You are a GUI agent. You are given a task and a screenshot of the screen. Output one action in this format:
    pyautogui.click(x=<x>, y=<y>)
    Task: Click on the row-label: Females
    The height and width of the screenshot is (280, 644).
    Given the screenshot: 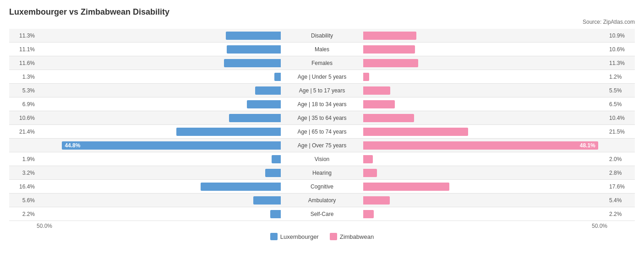 What is the action you would take?
    pyautogui.click(x=322, y=63)
    